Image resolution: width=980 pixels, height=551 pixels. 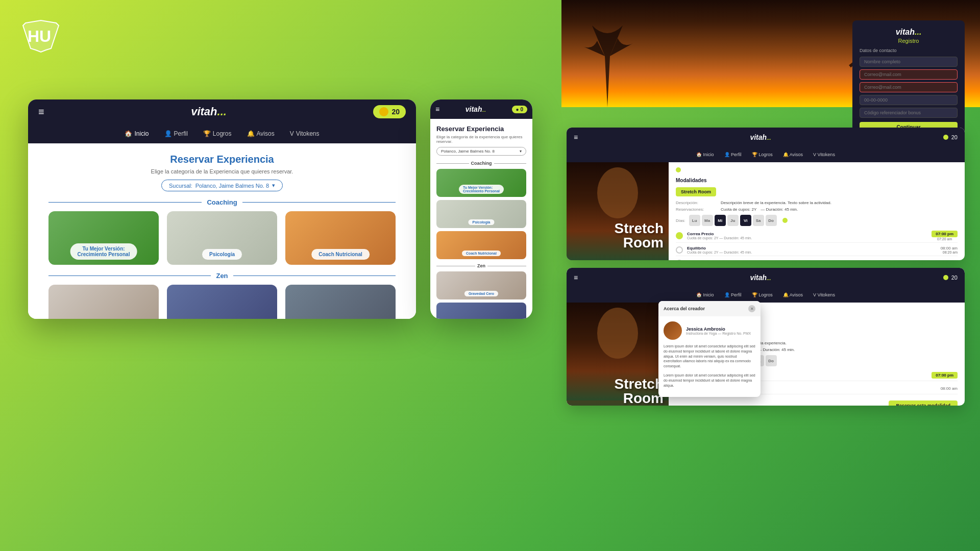 I want to click on coins-badge: 20, so click(x=389, y=112).